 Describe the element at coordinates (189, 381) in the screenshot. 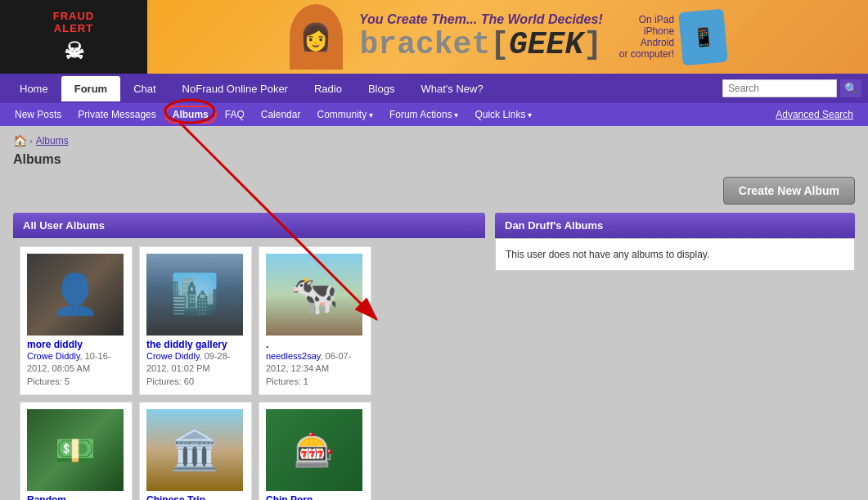

I see `album-pictures-count: 60` at that location.